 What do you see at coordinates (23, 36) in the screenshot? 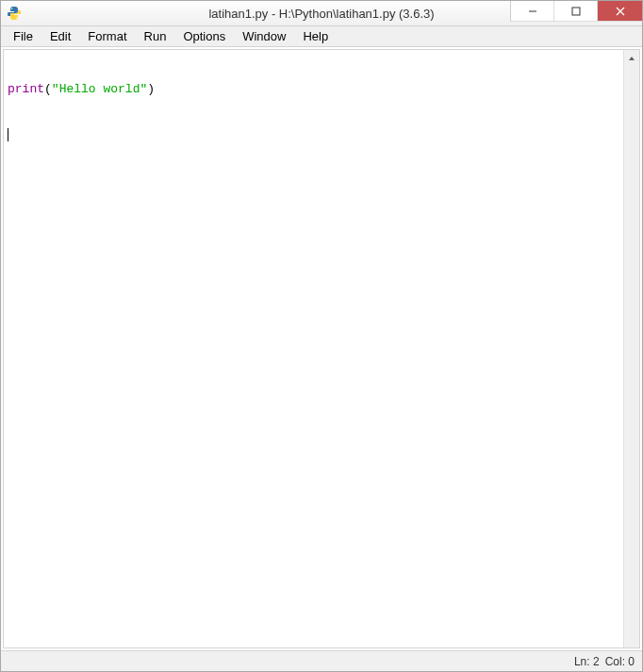
I see `menu-file: File` at bounding box center [23, 36].